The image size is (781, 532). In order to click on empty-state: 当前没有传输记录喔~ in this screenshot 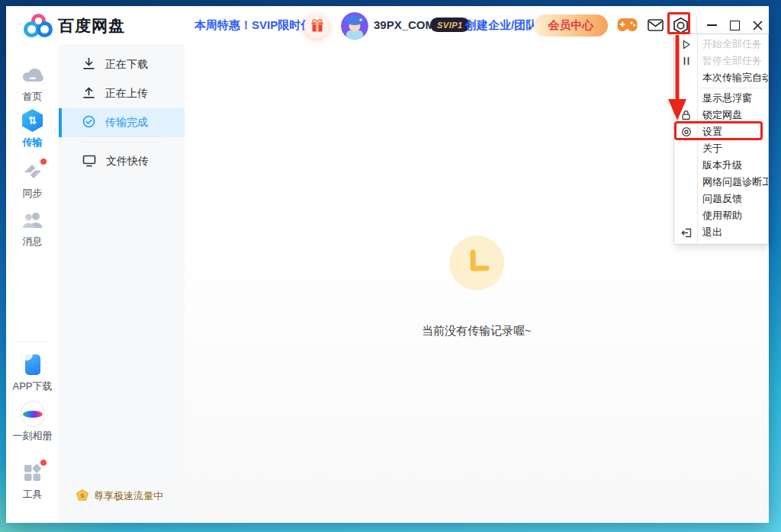, I will do `click(477, 287)`.